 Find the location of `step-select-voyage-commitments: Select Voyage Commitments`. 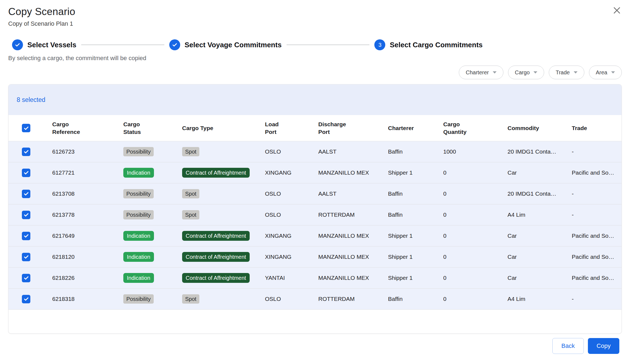

step-select-voyage-commitments: Select Voyage Commitments is located at coordinates (225, 45).